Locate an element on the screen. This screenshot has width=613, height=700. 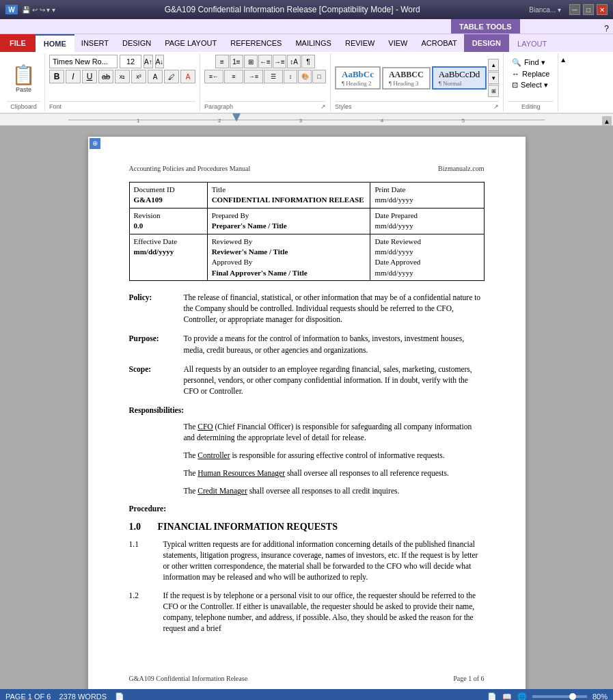
doc-id-label: Document ID is located at coordinates (168, 190).